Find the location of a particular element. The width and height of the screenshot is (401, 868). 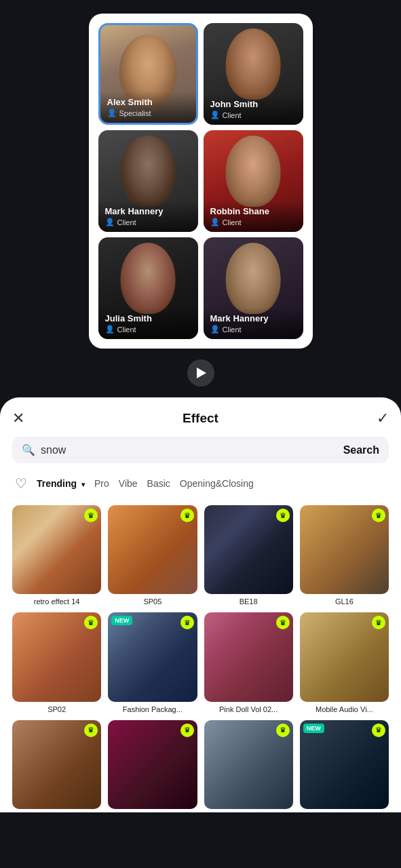

person-card-robbin: Robbin Shane 👤 Client is located at coordinates (254, 181).